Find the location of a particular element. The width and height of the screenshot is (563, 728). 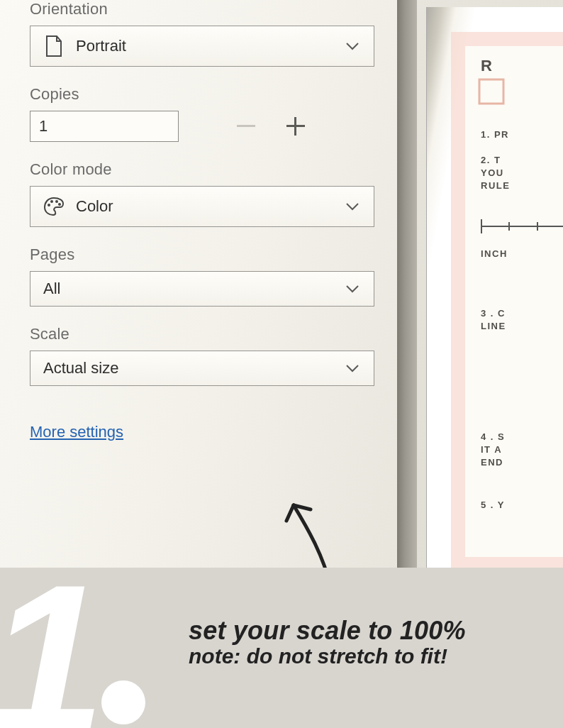

pages-label: Pages is located at coordinates (202, 255).